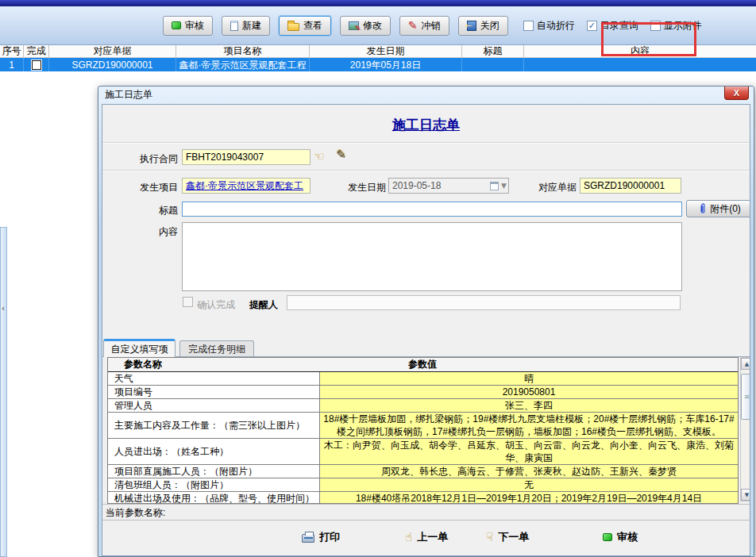 The image size is (756, 557). What do you see at coordinates (556, 187) in the screenshot?
I see `doc-label: 对应单据` at bounding box center [556, 187].